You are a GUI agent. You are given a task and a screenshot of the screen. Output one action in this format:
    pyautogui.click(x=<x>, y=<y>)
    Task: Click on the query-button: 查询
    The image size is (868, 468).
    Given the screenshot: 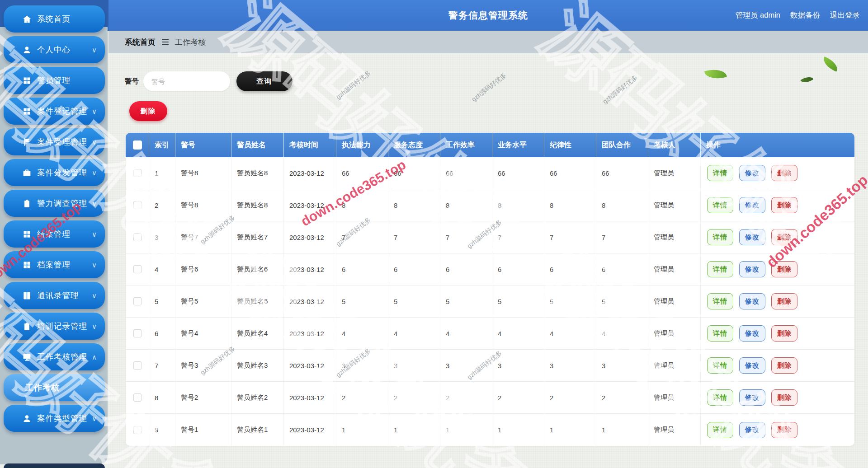 What is the action you would take?
    pyautogui.click(x=264, y=81)
    